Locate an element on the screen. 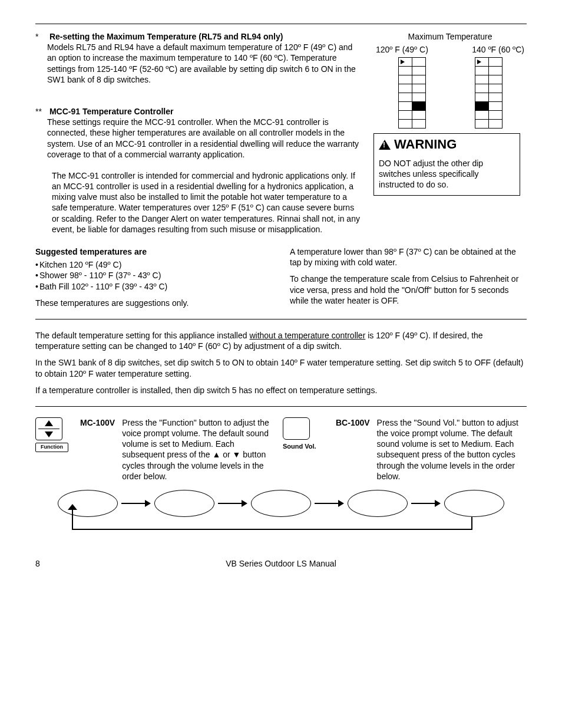 This screenshot has width=562, height=728. mcc91-title: MCC-91 Temperature Controller is located at coordinates (112, 111).